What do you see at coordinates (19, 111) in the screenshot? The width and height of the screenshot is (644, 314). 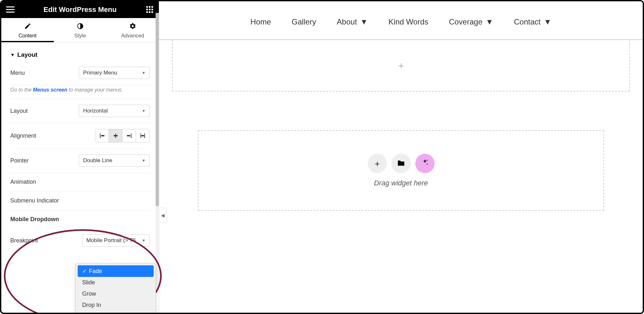 I see `control-label: Layout` at bounding box center [19, 111].